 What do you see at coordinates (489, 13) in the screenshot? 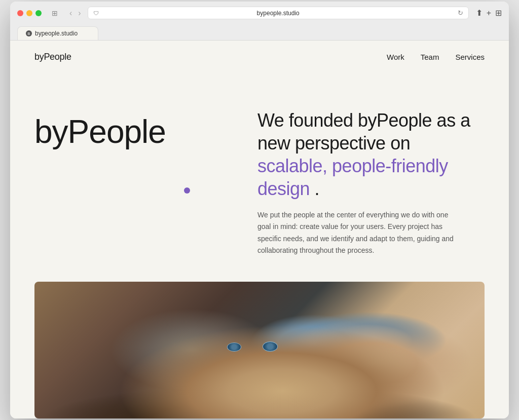
I see `new-tab-button: +` at bounding box center [489, 13].